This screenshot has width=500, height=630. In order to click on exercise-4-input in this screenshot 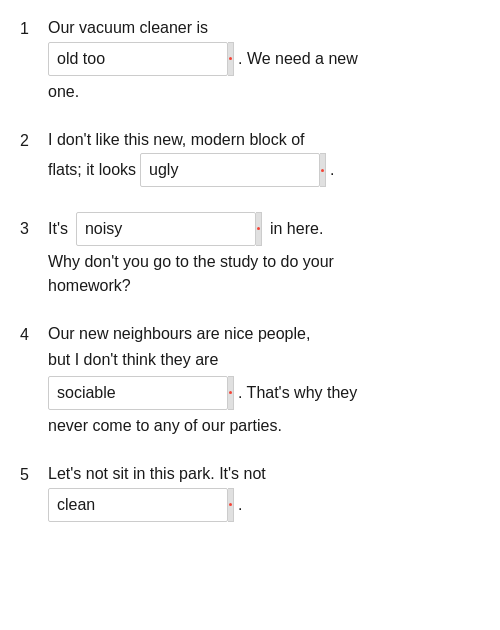, I will do `click(138, 393)`.